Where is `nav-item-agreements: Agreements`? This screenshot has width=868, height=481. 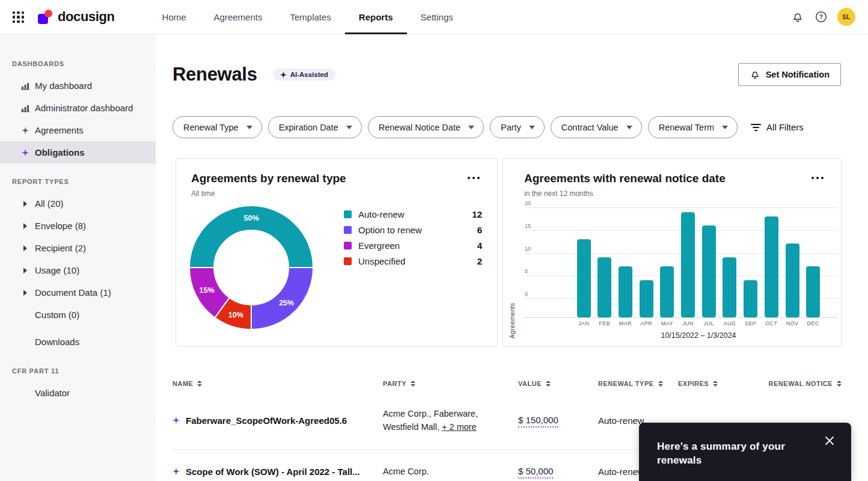
nav-item-agreements: Agreements is located at coordinates (238, 17).